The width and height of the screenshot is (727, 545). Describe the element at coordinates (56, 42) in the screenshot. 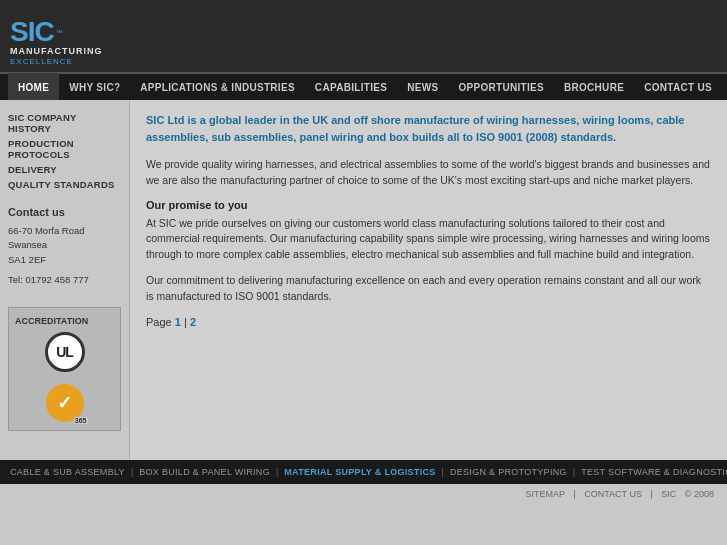

I see `logo-container: SIC ™ MANUFACTURING EXCELLENCE` at that location.